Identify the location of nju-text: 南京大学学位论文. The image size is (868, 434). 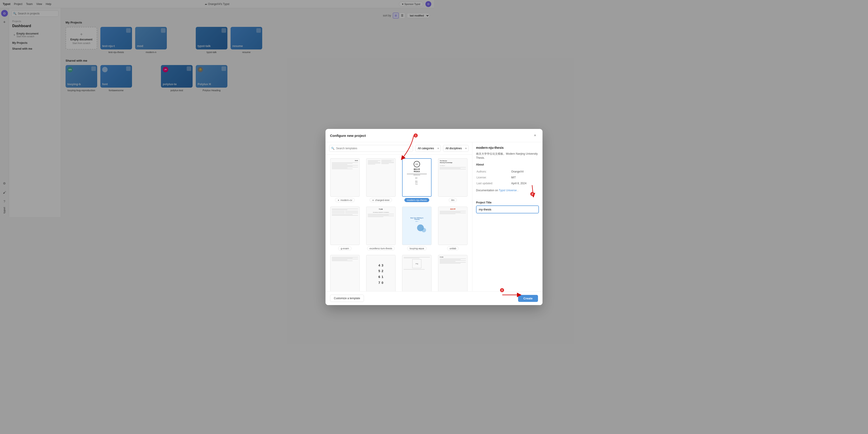
(417, 170).